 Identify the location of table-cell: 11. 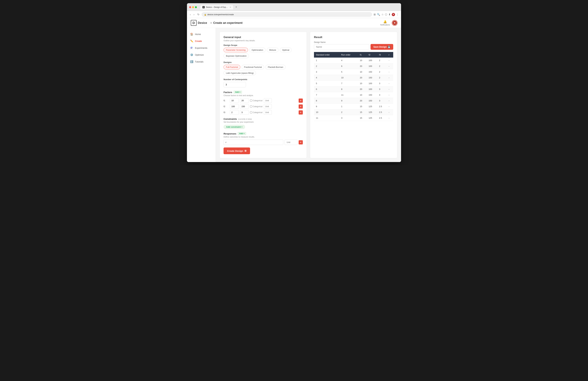
(349, 95).